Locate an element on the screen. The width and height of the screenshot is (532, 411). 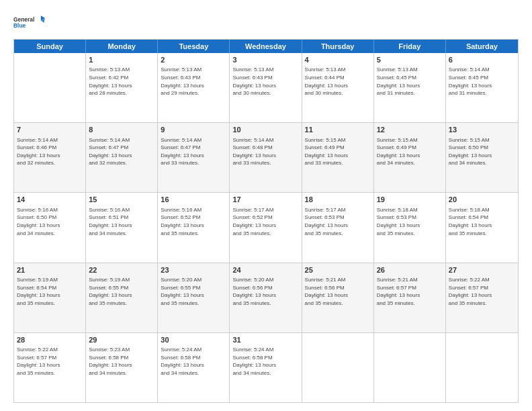
cell-info: Sunrise: 5:24 AM Sunset: 6:58 PM Dayligh… is located at coordinates (193, 361).